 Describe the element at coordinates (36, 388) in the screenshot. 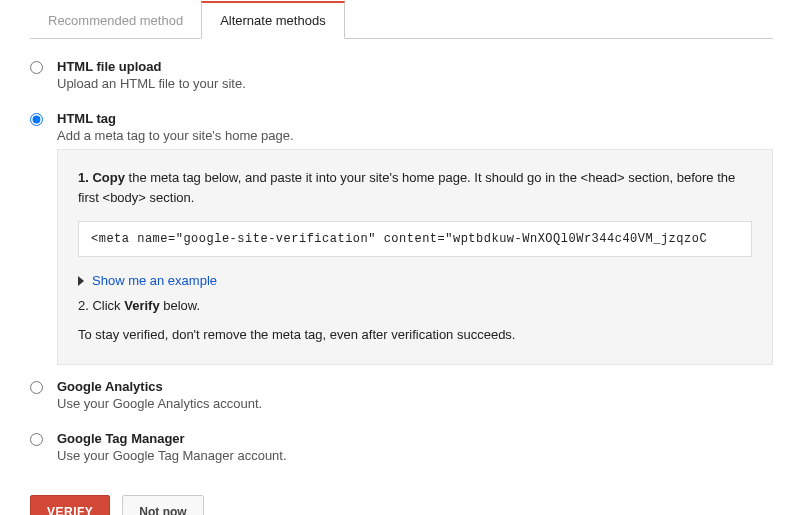

I see `radio-analytics` at that location.